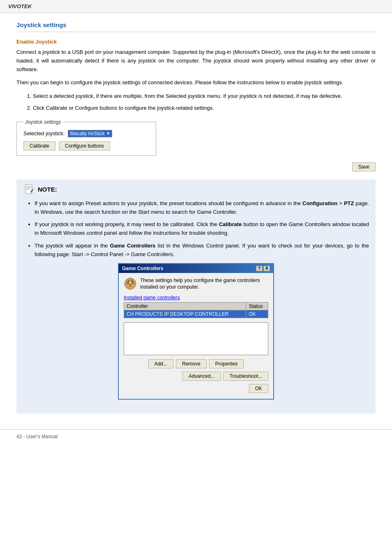 The image size is (392, 555). I want to click on dialog-body: These settings help you configure the ga…, so click(196, 336).